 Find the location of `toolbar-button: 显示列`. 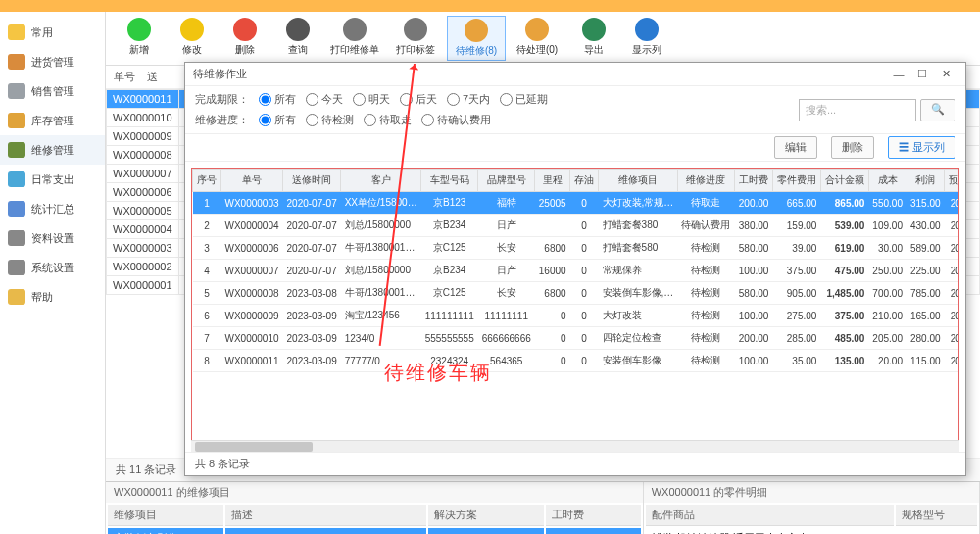

toolbar-button: 显示列 is located at coordinates (647, 38).